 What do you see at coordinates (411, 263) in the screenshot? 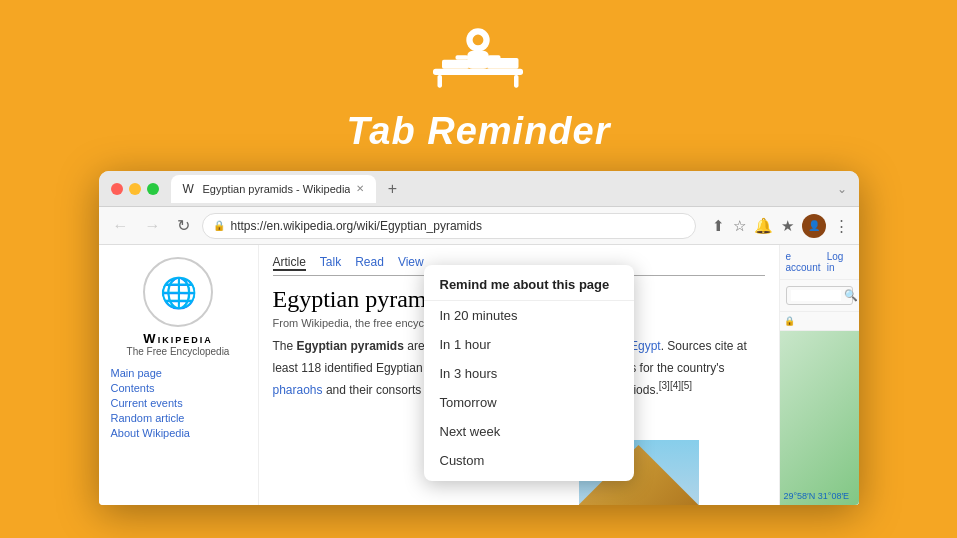
I see `wiki-tab-view: View` at bounding box center [411, 263].